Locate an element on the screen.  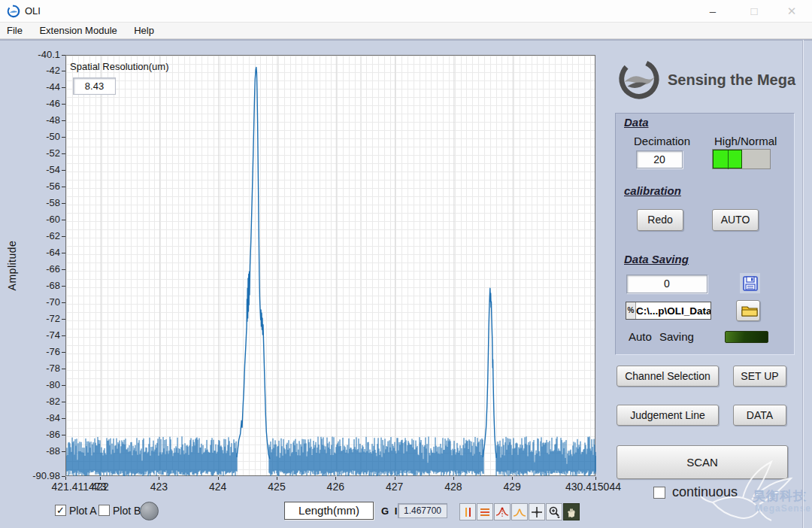
length-units-selector: Length(mm) is located at coordinates (329, 511).